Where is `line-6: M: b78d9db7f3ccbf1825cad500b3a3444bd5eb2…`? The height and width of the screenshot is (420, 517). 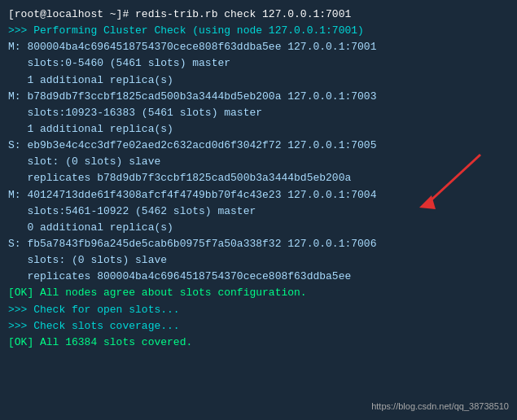
line-6: M: b78d9db7f3ccbf1825cad500b3a3444bd5eb2… is located at coordinates (259, 97).